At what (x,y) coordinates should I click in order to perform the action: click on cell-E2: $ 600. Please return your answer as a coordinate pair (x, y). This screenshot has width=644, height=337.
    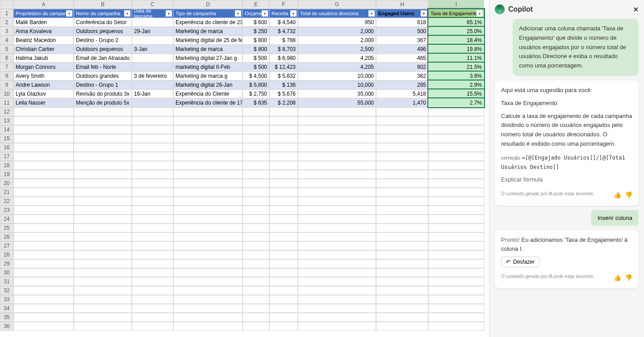
    Looking at the image, I should click on (256, 22).